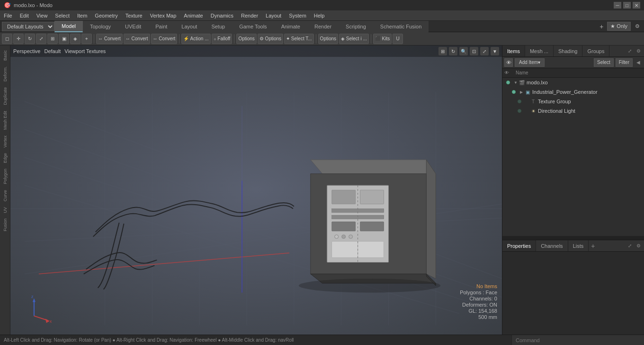  What do you see at coordinates (109, 39) in the screenshot?
I see `convert-btn-1: ↔ Convert` at bounding box center [109, 39].